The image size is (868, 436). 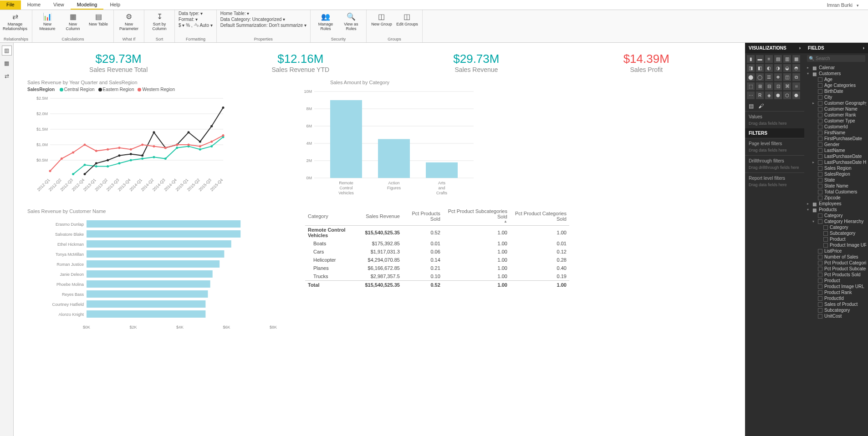 I want to click on table-header: Pct Product Subcategories Sold▲, so click(x=476, y=216).